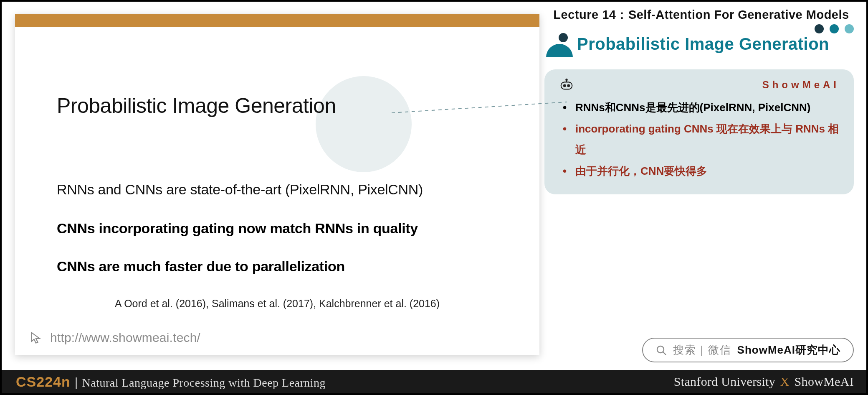  What do you see at coordinates (785, 381) in the screenshot?
I see `footer-x: X` at bounding box center [785, 381].